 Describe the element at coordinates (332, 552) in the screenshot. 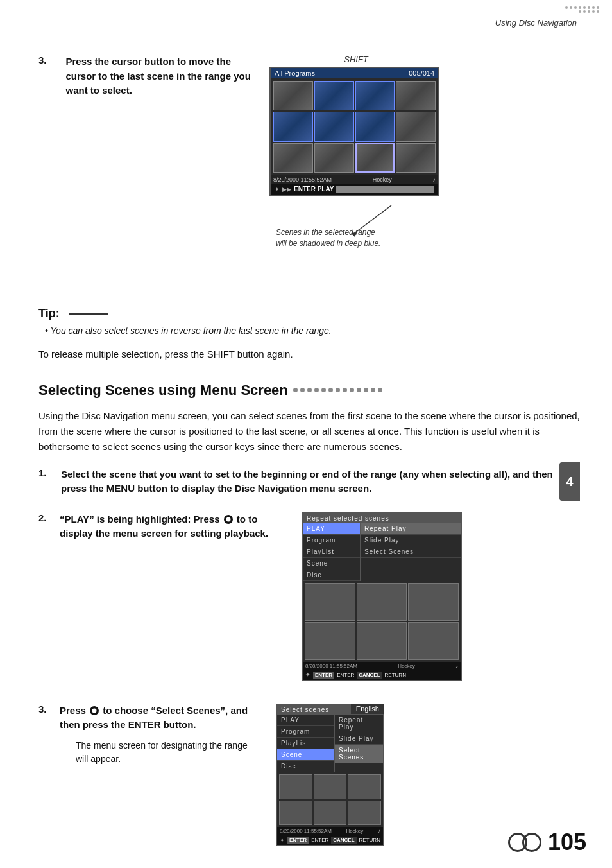

I see `menu-2-left: PLAY Program PlayList Scene Disc` at that location.